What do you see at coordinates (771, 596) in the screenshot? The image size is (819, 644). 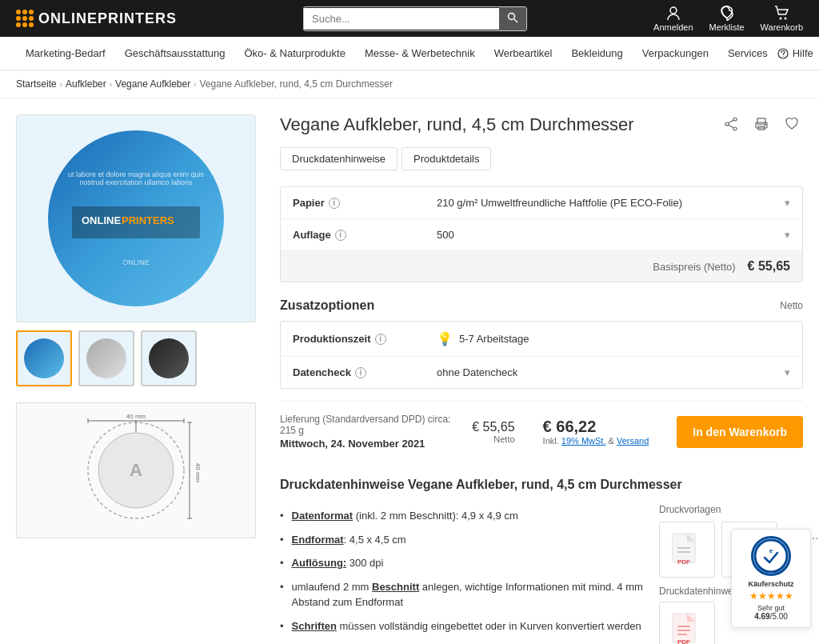 I see `trusted-stars: ★★★★★` at bounding box center [771, 596].